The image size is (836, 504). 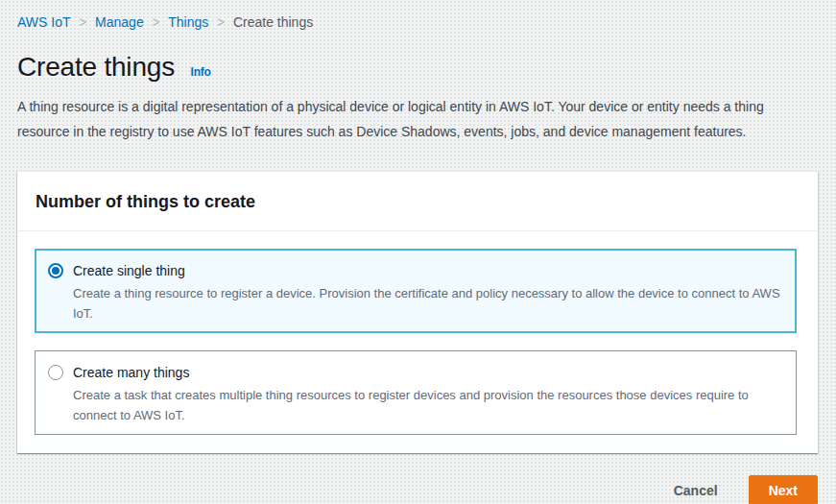 What do you see at coordinates (426, 303) in the screenshot?
I see `option-description: Create a thing resource to register a de…` at bounding box center [426, 303].